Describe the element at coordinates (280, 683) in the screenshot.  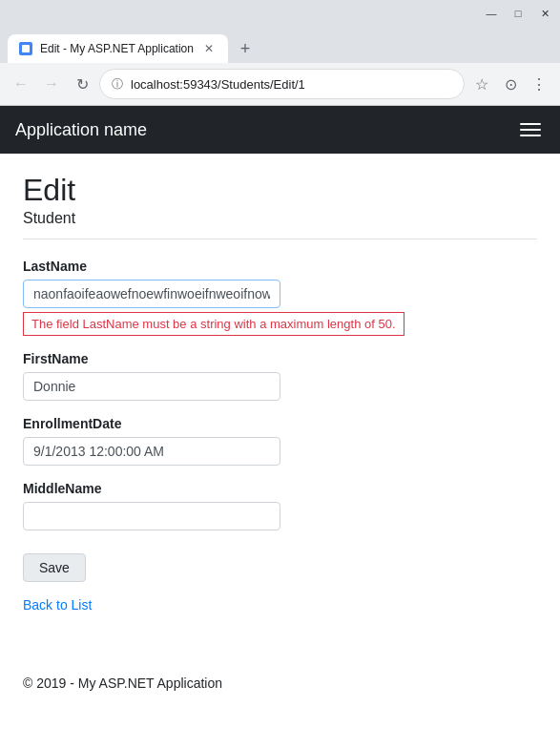
I see `footer: © 2019 - My ASP.NET Application` at that location.